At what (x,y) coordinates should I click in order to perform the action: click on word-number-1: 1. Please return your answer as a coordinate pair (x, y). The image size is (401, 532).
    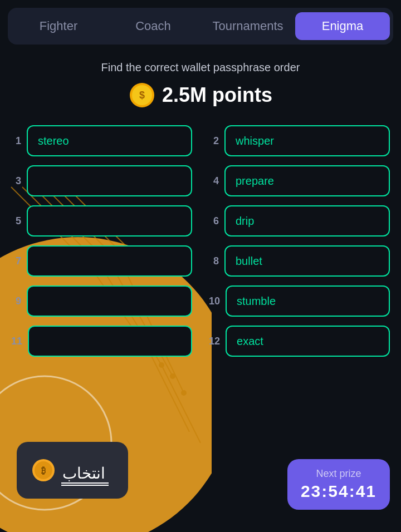
    Looking at the image, I should click on (16, 141).